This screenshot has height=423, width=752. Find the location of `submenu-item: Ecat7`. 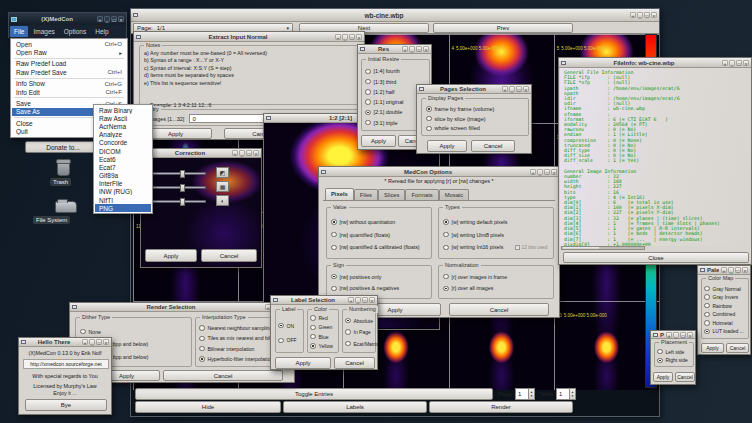

submenu-item: Ecat7 is located at coordinates (123, 167).